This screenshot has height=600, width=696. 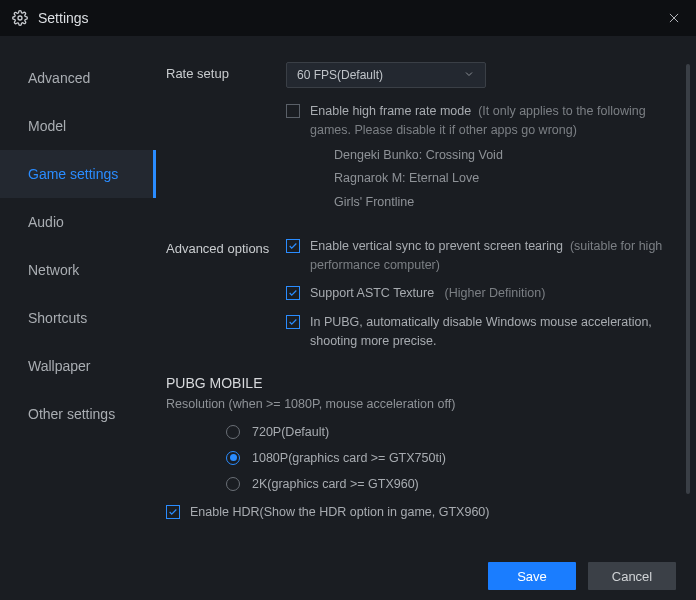 I want to click on pubg-mouse-checkbox, so click(x=293, y=322).